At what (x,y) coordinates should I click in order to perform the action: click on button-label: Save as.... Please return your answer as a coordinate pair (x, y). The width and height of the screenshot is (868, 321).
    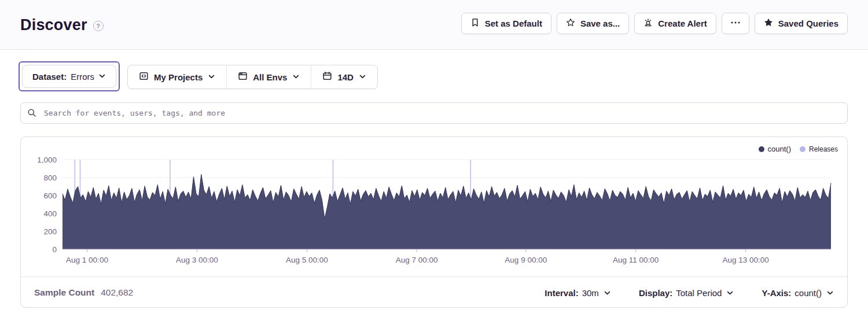
    Looking at the image, I should click on (600, 23).